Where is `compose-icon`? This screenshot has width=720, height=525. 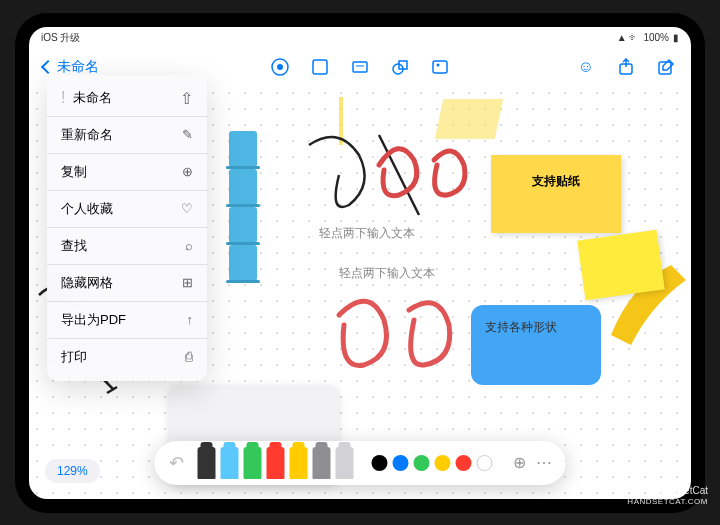 compose-icon is located at coordinates (666, 67).